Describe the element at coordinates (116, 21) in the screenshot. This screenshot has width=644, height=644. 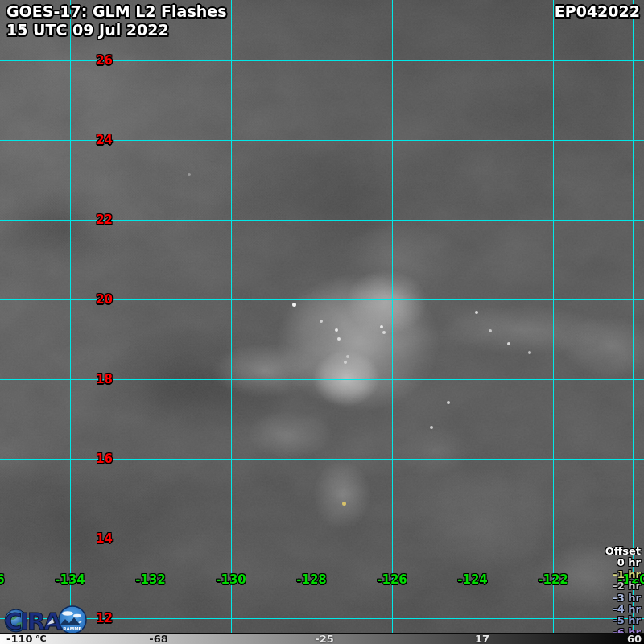
I see `title-block: GOES-17: GLM L2 Flashes 15 UTC 09 Jul 20…` at that location.